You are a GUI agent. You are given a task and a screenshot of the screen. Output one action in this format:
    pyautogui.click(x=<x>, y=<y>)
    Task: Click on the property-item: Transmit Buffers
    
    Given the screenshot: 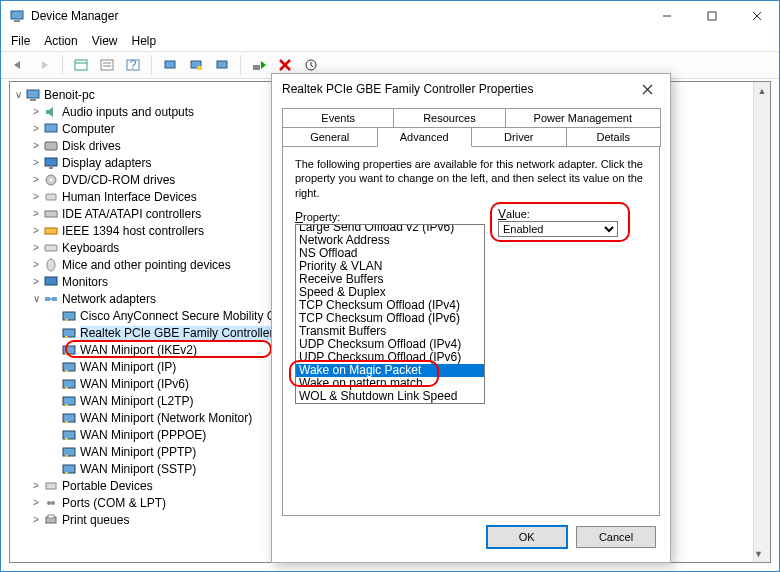 What is the action you would take?
    pyautogui.click(x=390, y=332)
    